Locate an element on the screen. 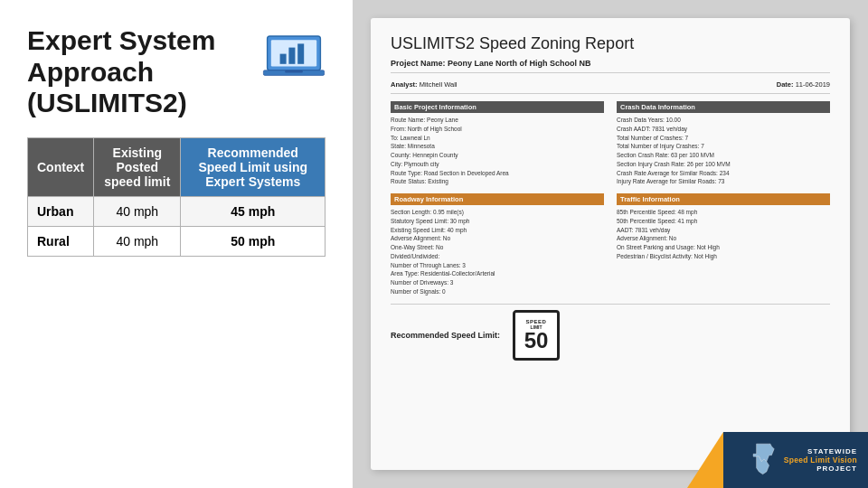 The height and width of the screenshot is (488, 868). report-columns-bottom: Roadway Information Section Length: 0.95… is located at coordinates (610, 245).